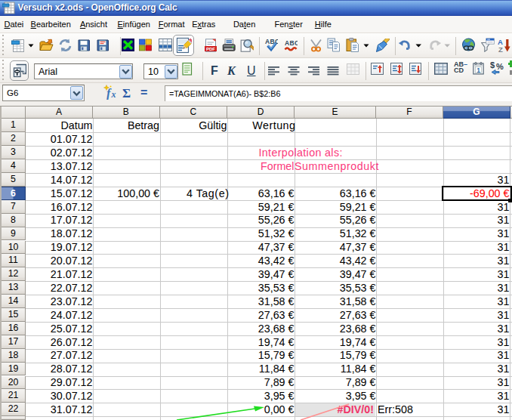 The height and width of the screenshot is (420, 512). Describe the element at coordinates (113, 94) in the screenshot. I see `svg-text: x` at that location.